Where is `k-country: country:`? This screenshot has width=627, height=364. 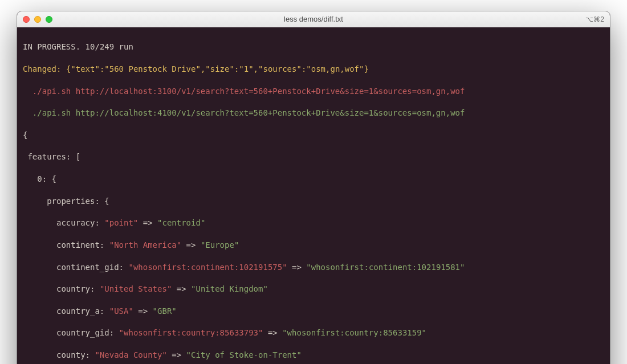
k-country: country: is located at coordinates (75, 289).